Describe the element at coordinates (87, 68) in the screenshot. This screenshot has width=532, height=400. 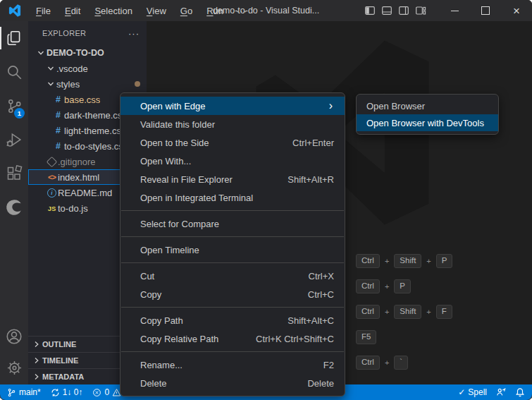
I see `tree-item-vscode: .vscode` at that location.